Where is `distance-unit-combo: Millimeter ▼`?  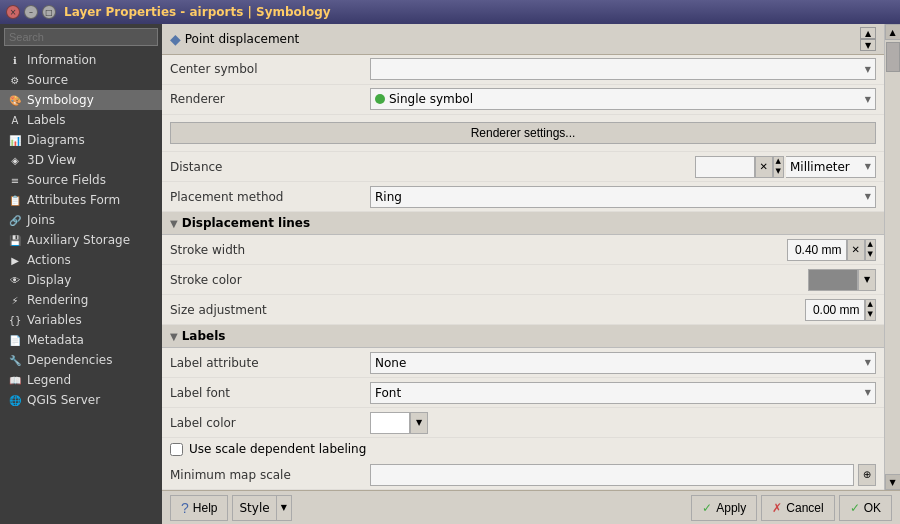
distance-unit-combo: Millimeter ▼ is located at coordinates (831, 167).